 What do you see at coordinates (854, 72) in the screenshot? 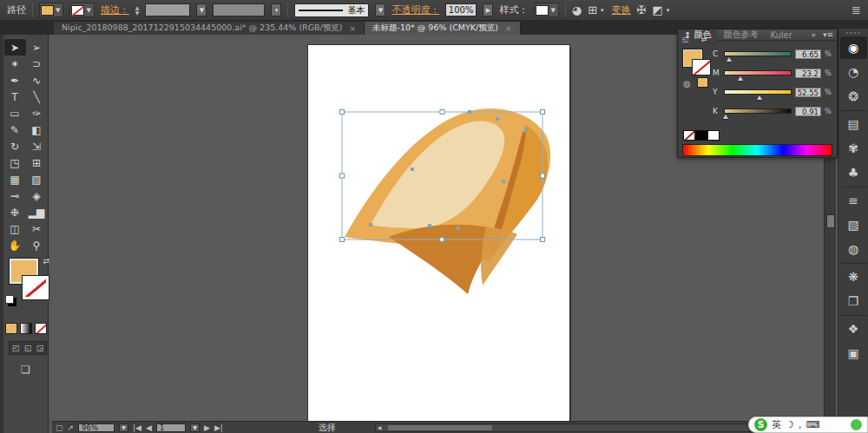
I see `dock-panel-color-guide: ◔` at bounding box center [854, 72].